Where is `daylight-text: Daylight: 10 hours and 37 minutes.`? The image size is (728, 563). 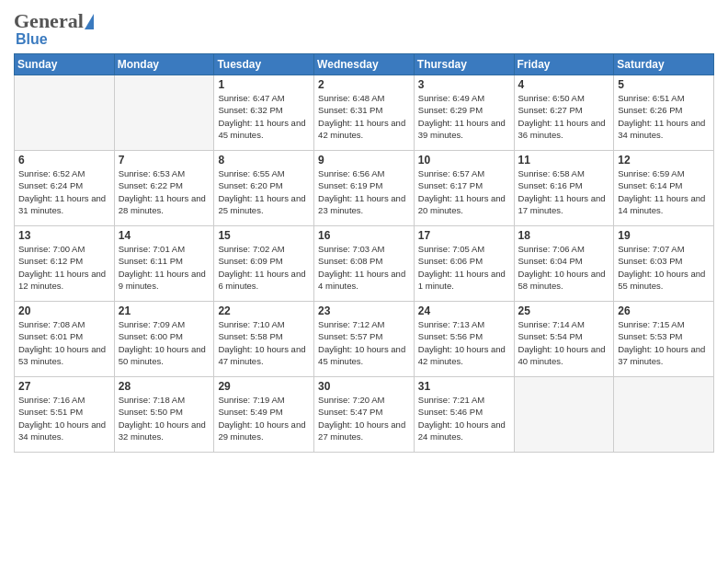
daylight-text: Daylight: 10 hours and 37 minutes. is located at coordinates (662, 355).